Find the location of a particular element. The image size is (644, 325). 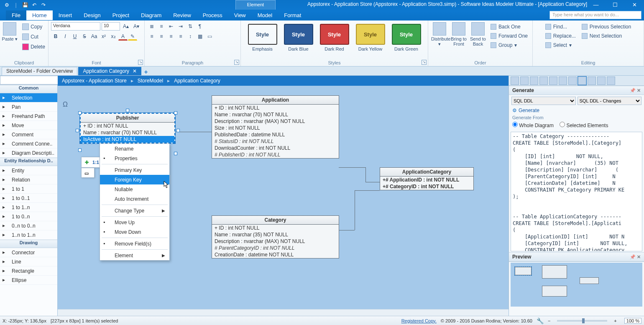

preview-panel-header: Preview📌 ✕ is located at coordinates (576, 257).